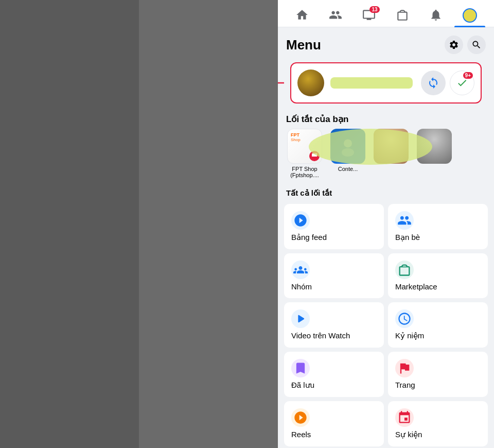 This screenshot has height=448, width=494. What do you see at coordinates (301, 319) in the screenshot?
I see `watch-icon-container` at bounding box center [301, 319].